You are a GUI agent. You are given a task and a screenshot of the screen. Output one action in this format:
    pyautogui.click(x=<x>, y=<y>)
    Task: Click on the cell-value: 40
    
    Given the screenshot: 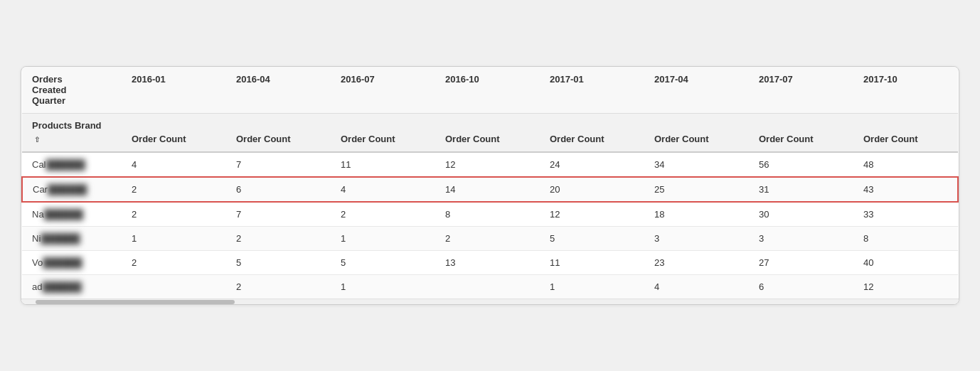 What is the action you would take?
    pyautogui.click(x=906, y=262)
    